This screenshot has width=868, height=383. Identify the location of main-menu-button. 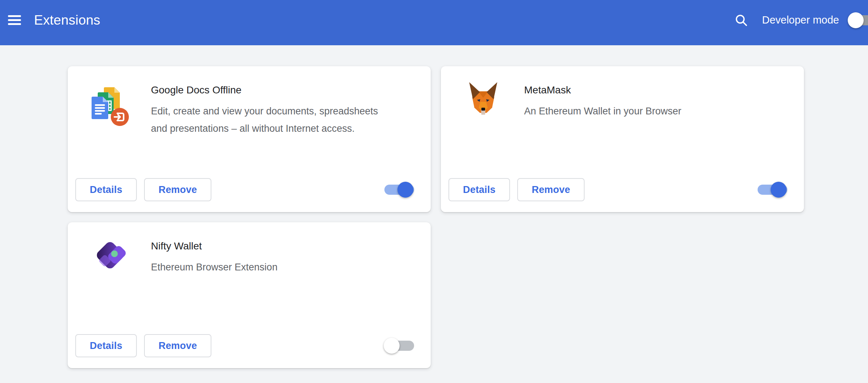
(14, 20).